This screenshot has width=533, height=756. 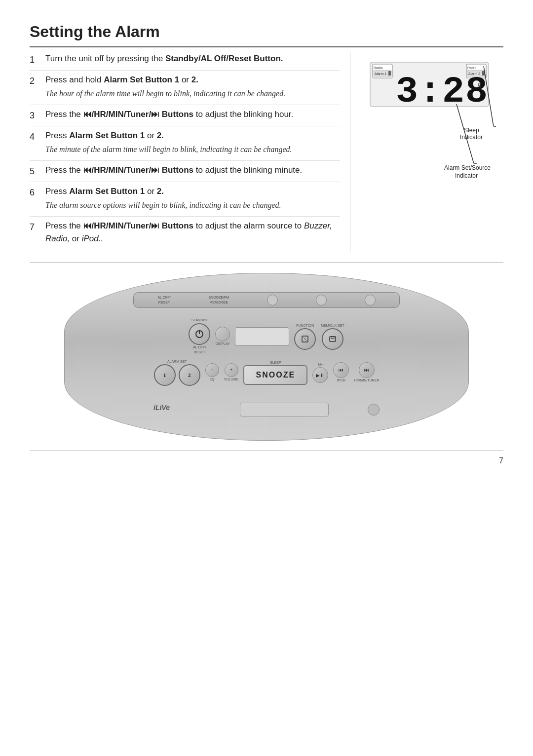 What do you see at coordinates (192, 233) in the screenshot?
I see `step-7-content: Press the ⏮/HR/MIN/Tuner/⏭ Buttons to ad…` at bounding box center [192, 233].